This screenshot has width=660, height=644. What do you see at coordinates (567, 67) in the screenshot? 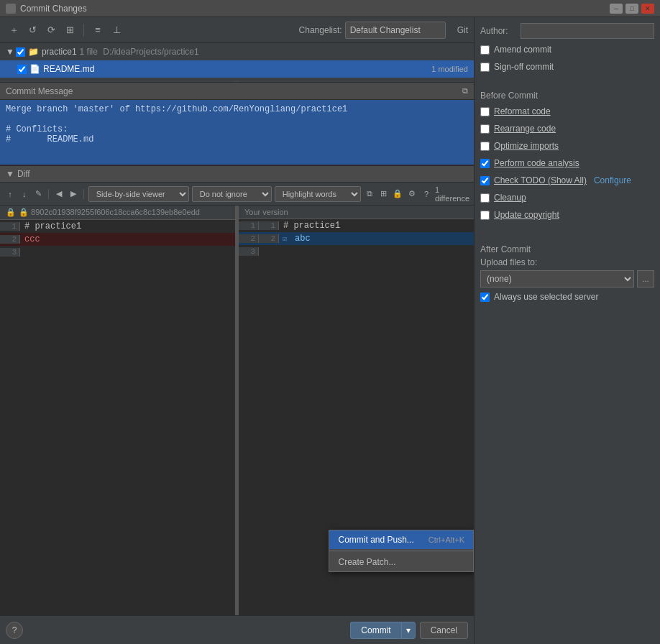
I see `signoff-commit-row: Sign-off commit` at bounding box center [567, 67].